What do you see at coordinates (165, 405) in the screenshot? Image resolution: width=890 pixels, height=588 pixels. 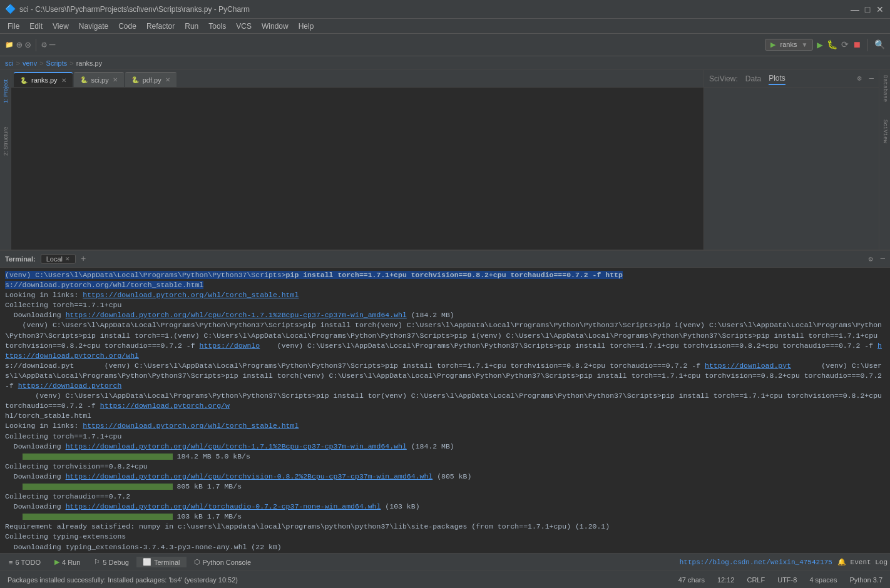 I see `link-download-pytorch-org: https://download.pytorch.org/w` at bounding box center [165, 405].